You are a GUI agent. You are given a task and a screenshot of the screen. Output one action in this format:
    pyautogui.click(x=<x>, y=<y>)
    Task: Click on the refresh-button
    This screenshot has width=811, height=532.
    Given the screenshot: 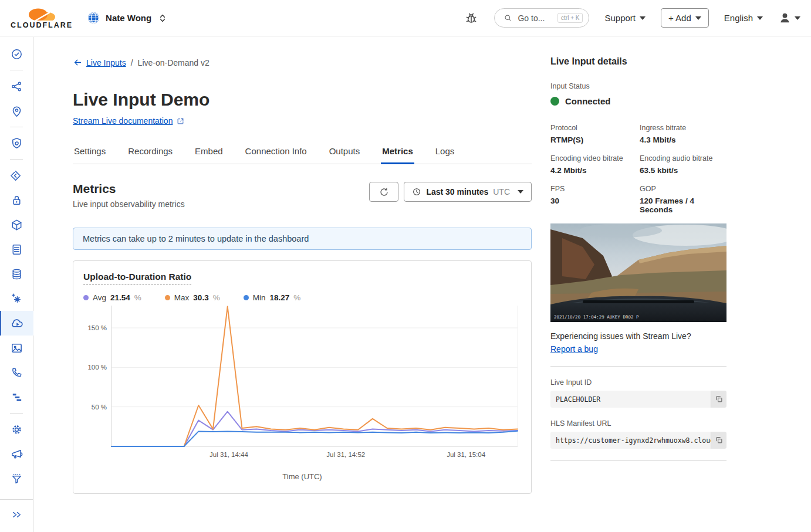 What is the action you would take?
    pyautogui.click(x=384, y=192)
    